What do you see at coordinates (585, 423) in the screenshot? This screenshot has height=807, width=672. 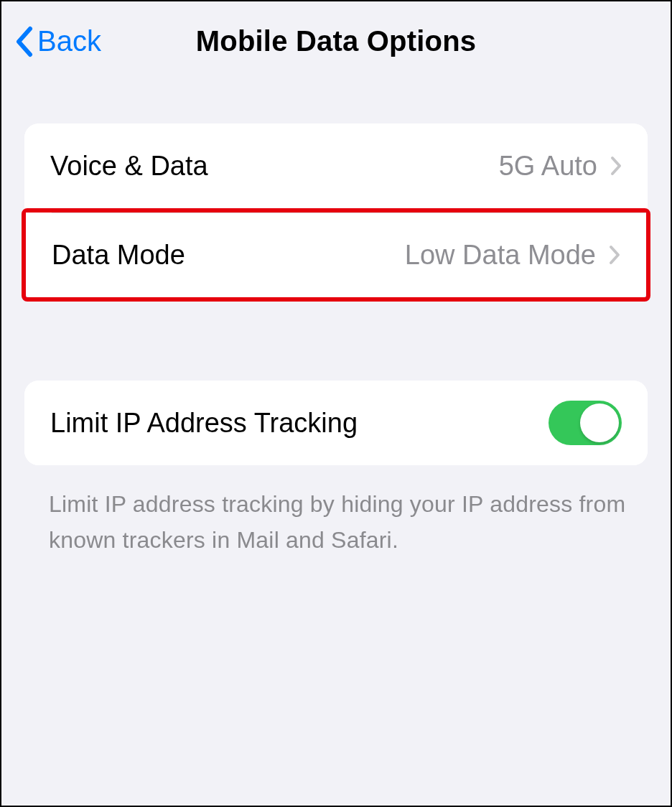 I see `limit-ip-tracking-toggle` at bounding box center [585, 423].